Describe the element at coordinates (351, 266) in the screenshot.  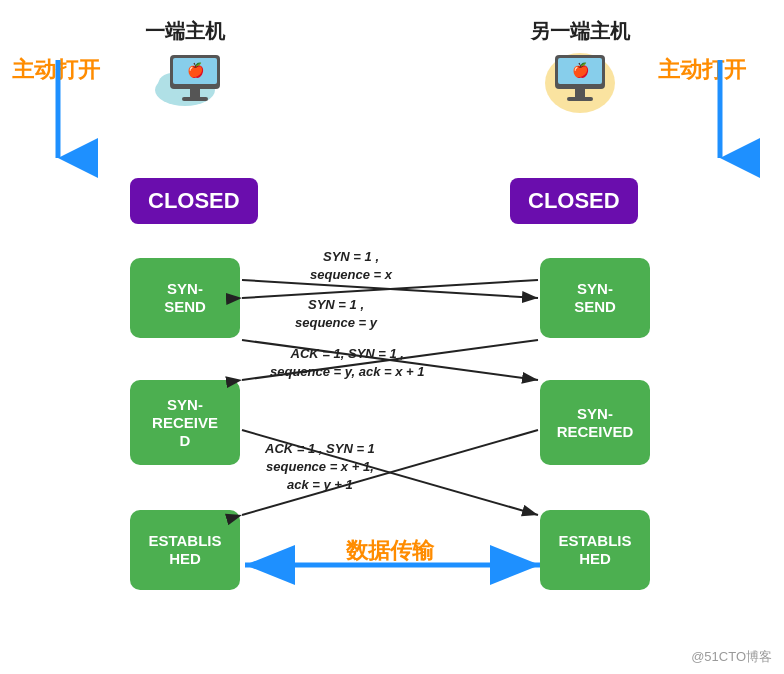
I see `msg1-label: SYN = 1 ,sequence = x` at that location.